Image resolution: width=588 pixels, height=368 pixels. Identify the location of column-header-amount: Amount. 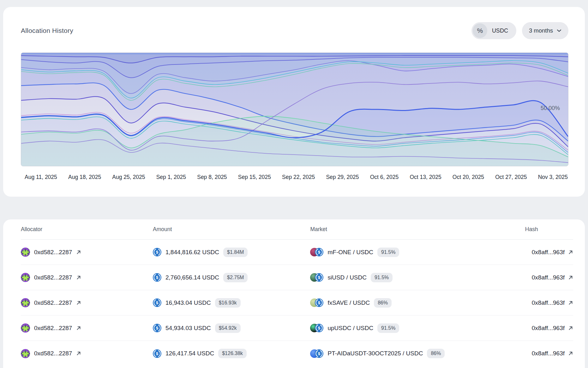
(231, 230).